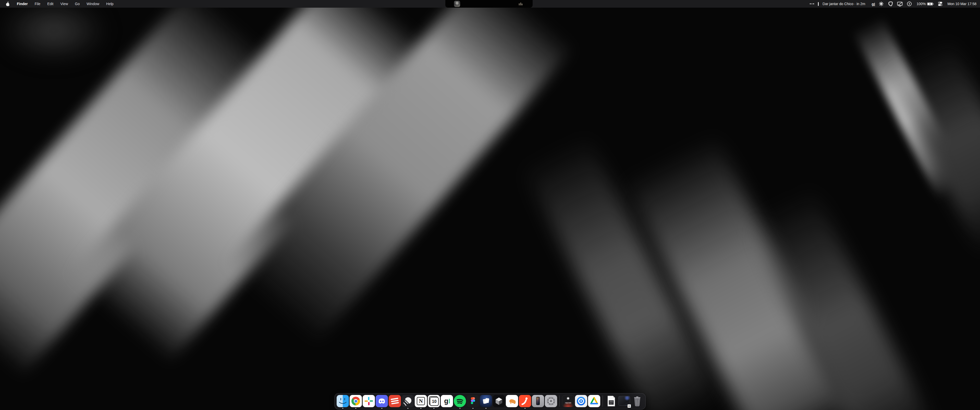  I want to click on onepassword-icon, so click(581, 401).